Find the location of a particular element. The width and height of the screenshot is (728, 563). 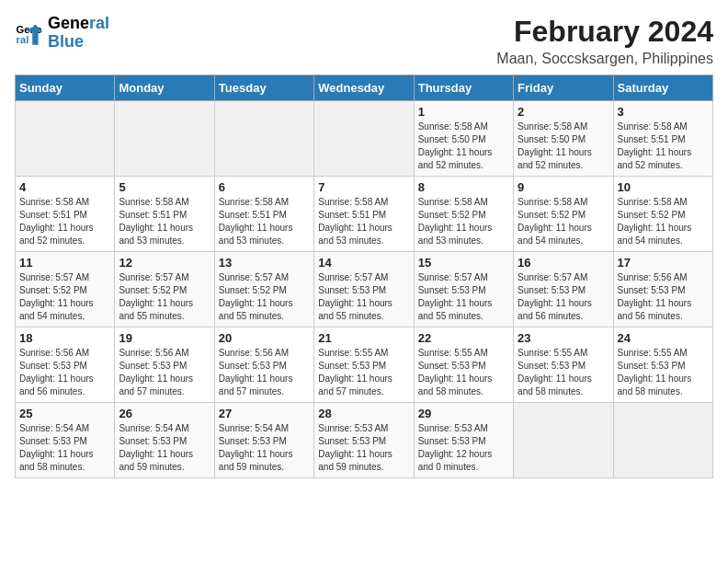

day-number: 27 is located at coordinates (265, 414).